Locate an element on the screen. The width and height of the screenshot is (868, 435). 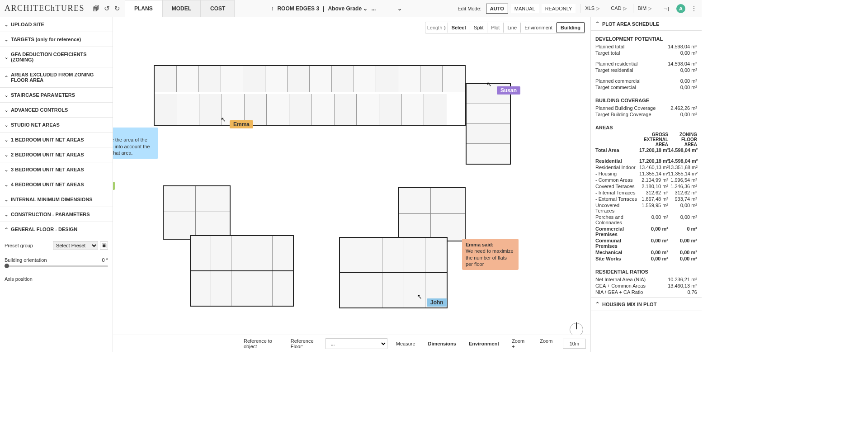
section-title: DEVELOPMENT POTENTIAL is located at coordinates (646, 39).